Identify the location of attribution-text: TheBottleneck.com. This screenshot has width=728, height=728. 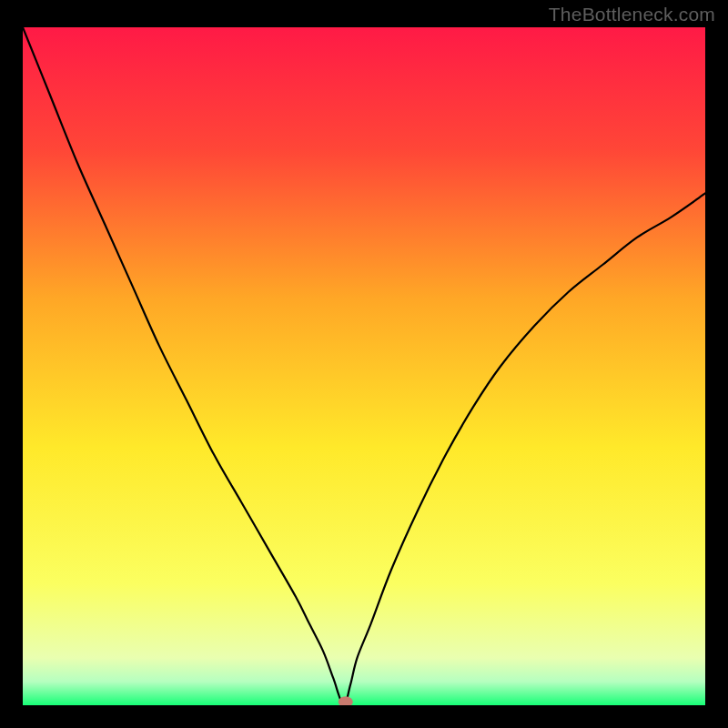
(632, 15).